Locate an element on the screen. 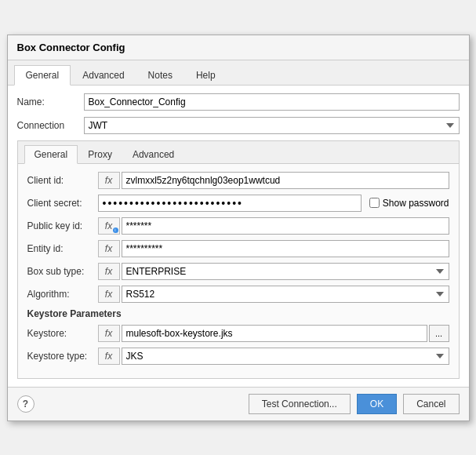  algorithm-row: Algorithm: fx RS512 RS256 is located at coordinates (238, 294).